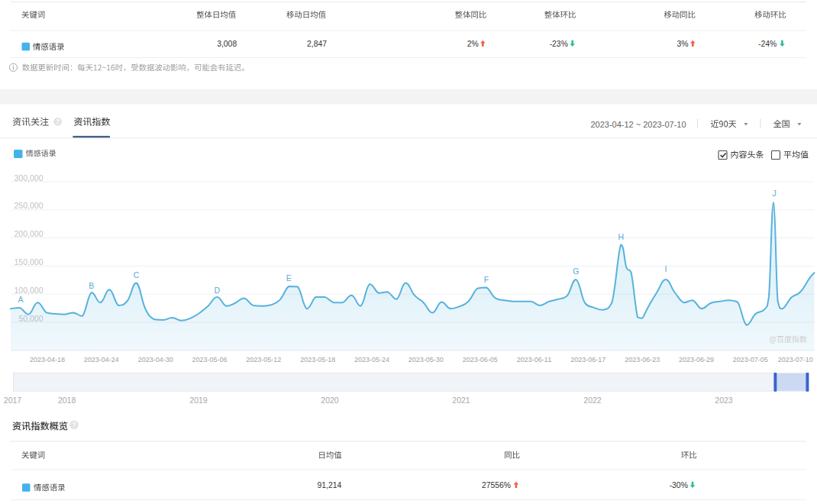  I want to click on svg-text: 2023-06-11, so click(534, 360).